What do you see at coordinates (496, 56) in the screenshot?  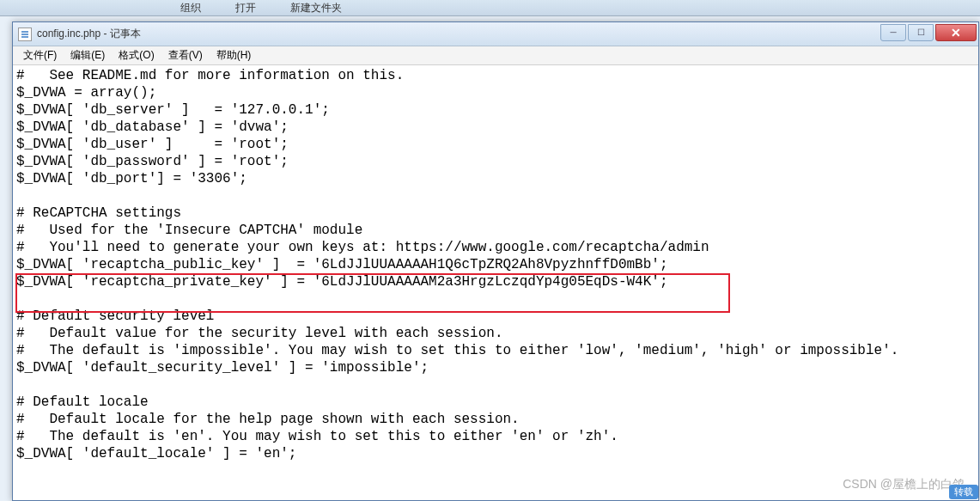 I see `menubar: 文件(F) 编辑(E) 格式(O) 查看(V) 帮助(H)` at bounding box center [496, 56].